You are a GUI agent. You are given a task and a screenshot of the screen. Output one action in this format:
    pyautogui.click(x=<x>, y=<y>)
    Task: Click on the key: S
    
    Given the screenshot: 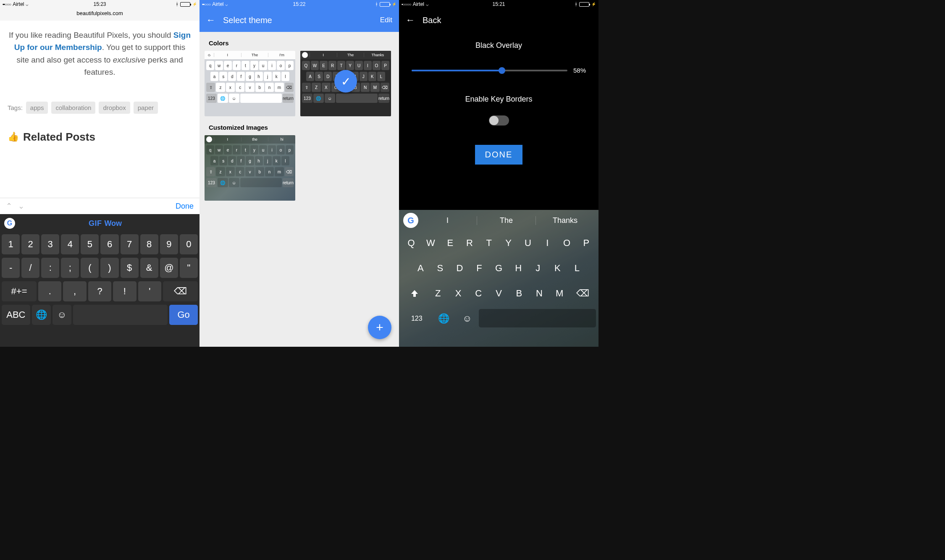 What is the action you would take?
    pyautogui.click(x=440, y=268)
    